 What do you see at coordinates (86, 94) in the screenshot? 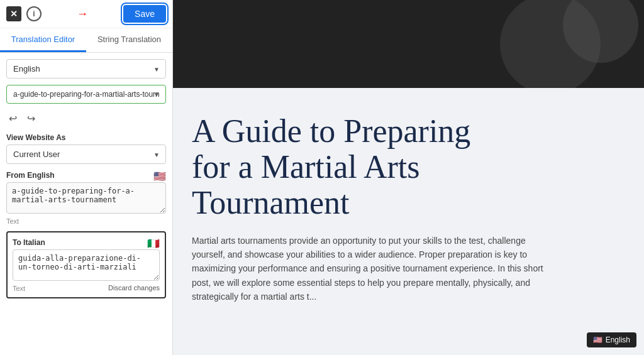
I see `slug-select: a-guide-to-preparing-for-a-martial-arts-…` at bounding box center [86, 94].